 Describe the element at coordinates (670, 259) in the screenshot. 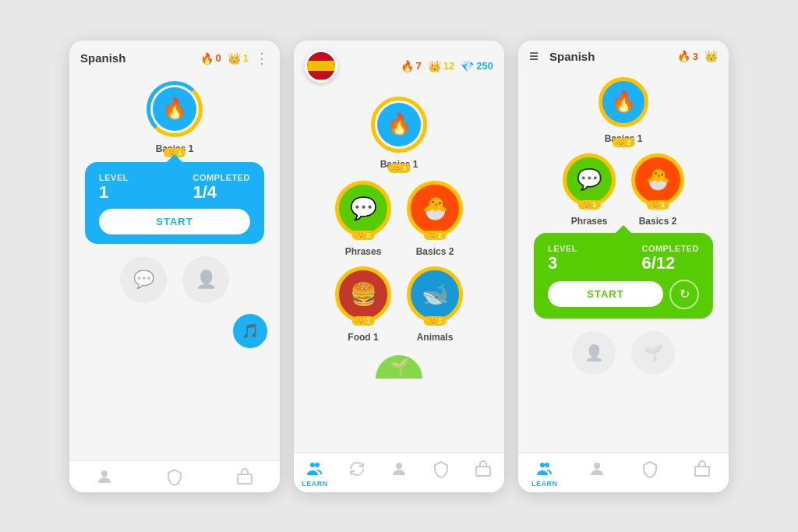

I see `popup-completed-3: Completed 6/12` at that location.